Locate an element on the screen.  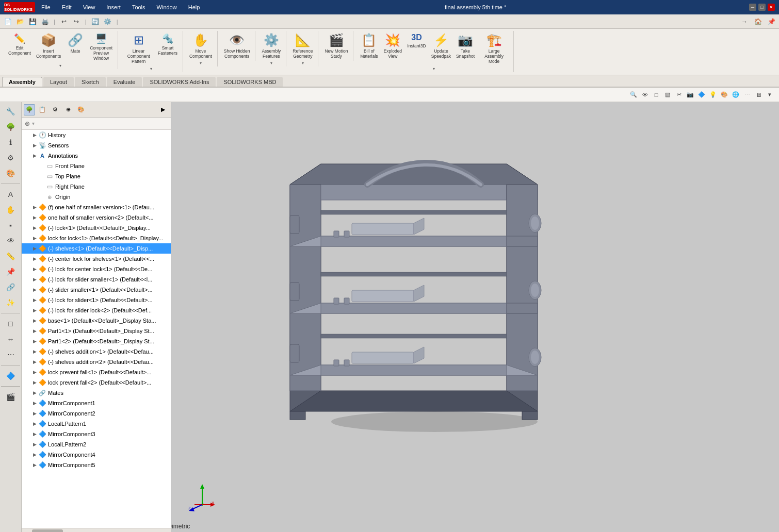
expander-lock-slider: ▶ is located at coordinates (35, 300).